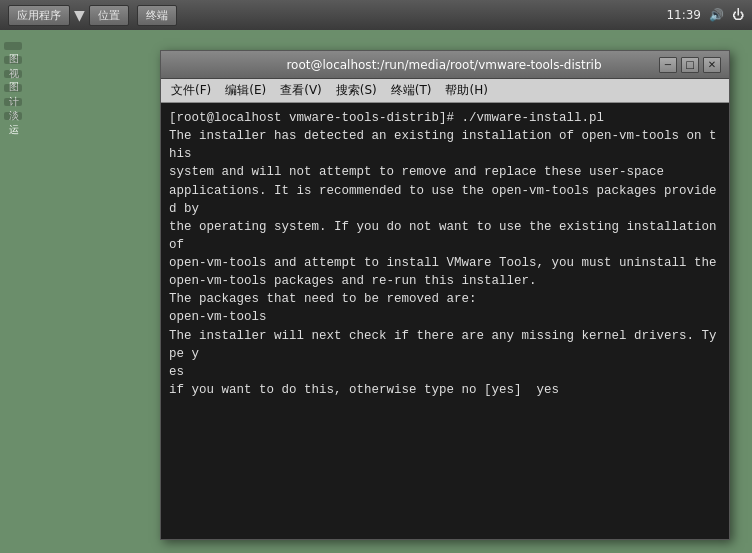 Image resolution: width=752 pixels, height=553 pixels. I want to click on desktop-icon-6: 运, so click(13, 116).